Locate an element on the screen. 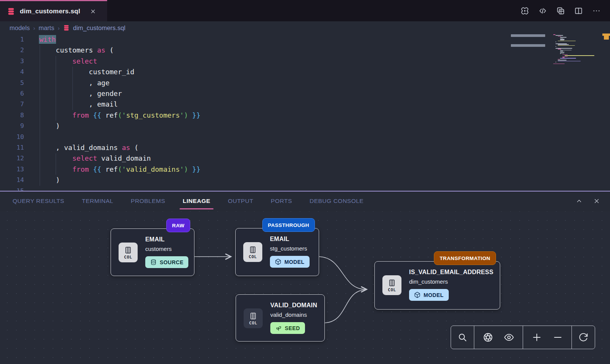  line-number: 3 is located at coordinates (12, 61).